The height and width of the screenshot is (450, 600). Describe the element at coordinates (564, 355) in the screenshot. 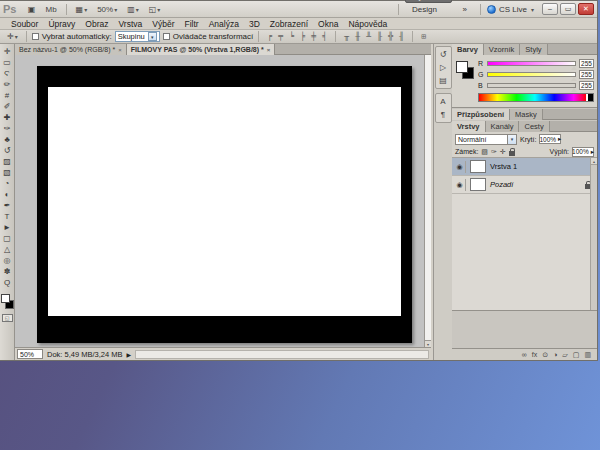

I see `new-group-icon: ▱` at that location.